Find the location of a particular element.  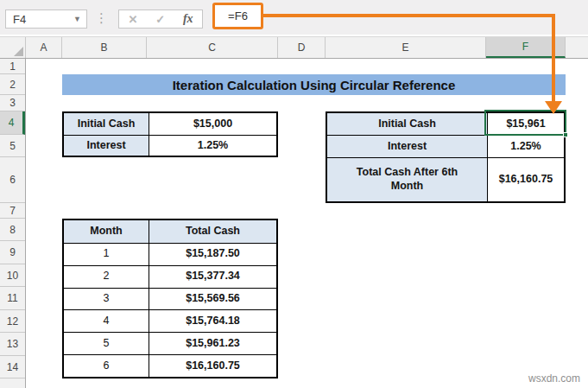

row-header-13: 13 is located at coordinates (12, 344).